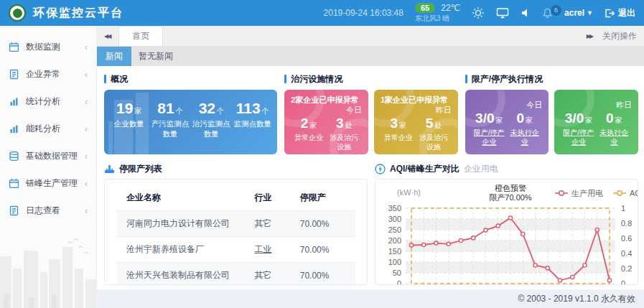 The image size is (644, 308). Describe the element at coordinates (507, 122) in the screenshot. I see `production-card-today: 今日 3/0家 限产/停产企业 0家 未执行企业` at that location.